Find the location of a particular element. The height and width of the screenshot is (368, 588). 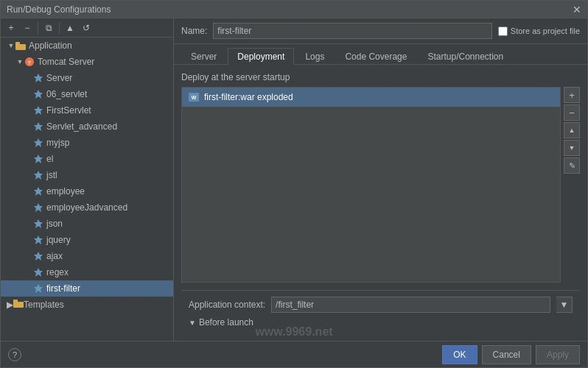

tree-node-json: json is located at coordinates (87, 224).